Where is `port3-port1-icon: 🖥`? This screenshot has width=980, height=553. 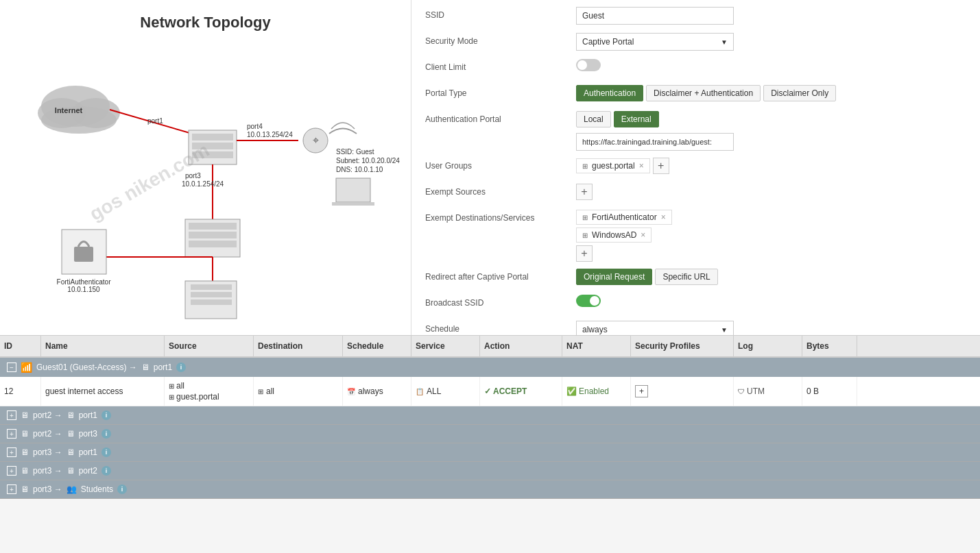 port3-port1-icon: 🖥 is located at coordinates (25, 452).